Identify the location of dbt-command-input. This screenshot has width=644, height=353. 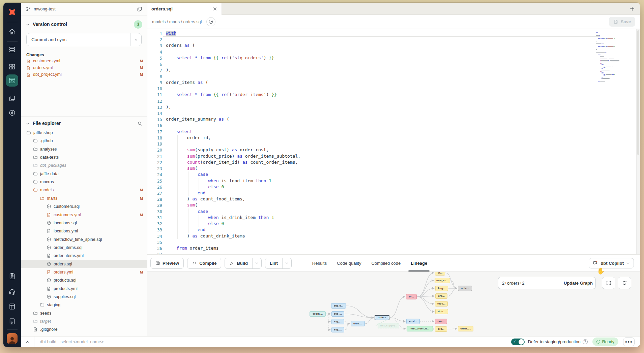
(273, 342).